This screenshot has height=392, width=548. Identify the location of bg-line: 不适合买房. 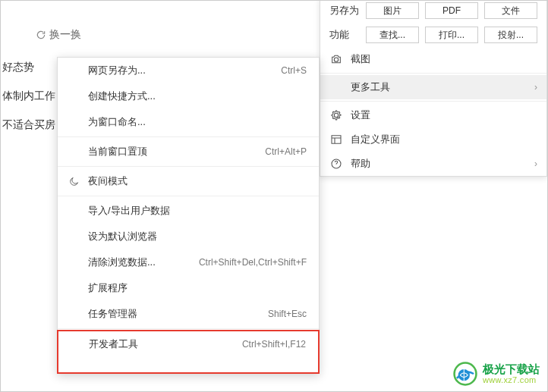
(28, 124).